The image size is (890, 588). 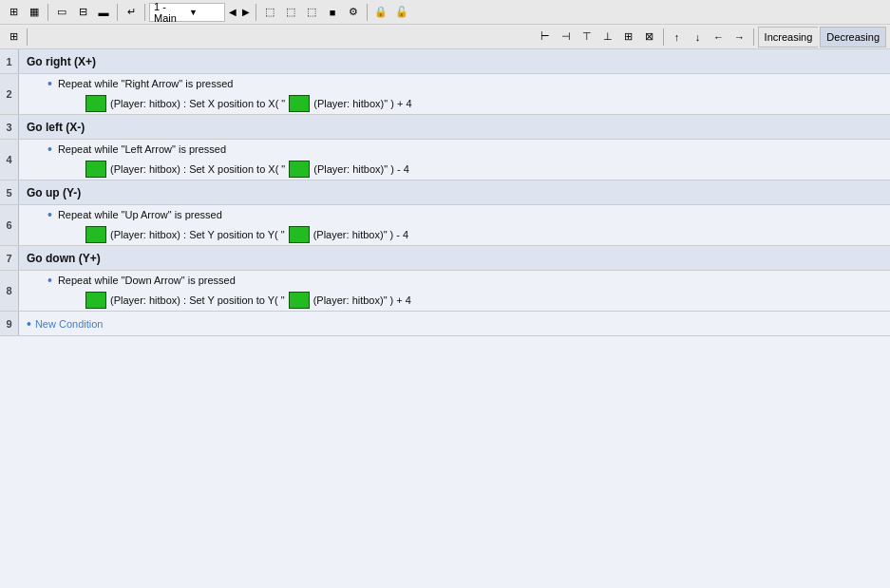 What do you see at coordinates (141, 215) in the screenshot?
I see `condition-text: Repeat while "Up Arrow" is pressed` at bounding box center [141, 215].